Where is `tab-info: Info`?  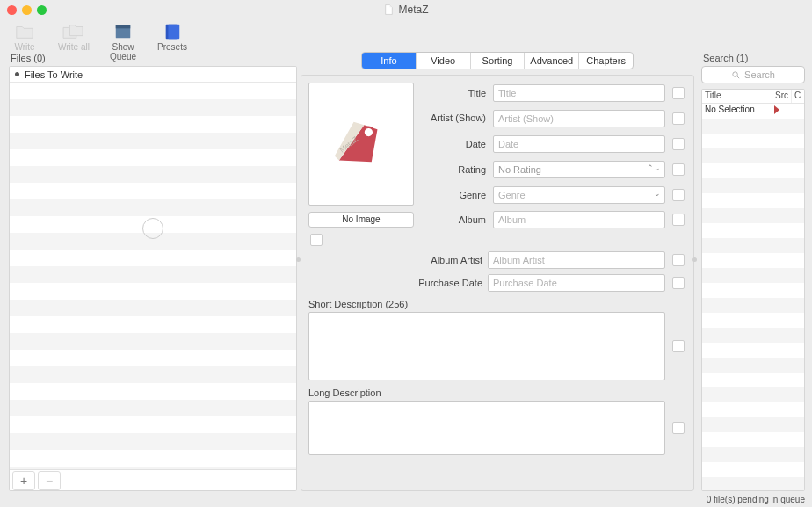 tab-info: Info is located at coordinates (389, 61).